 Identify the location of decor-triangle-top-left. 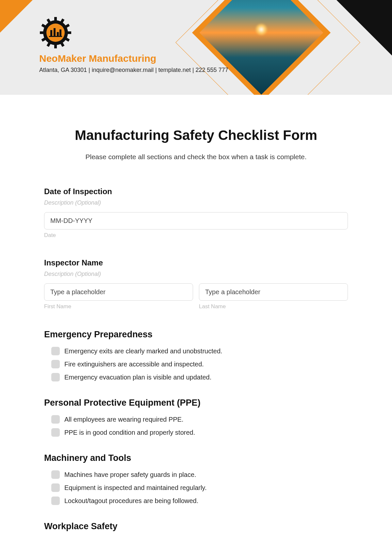
(16, 16).